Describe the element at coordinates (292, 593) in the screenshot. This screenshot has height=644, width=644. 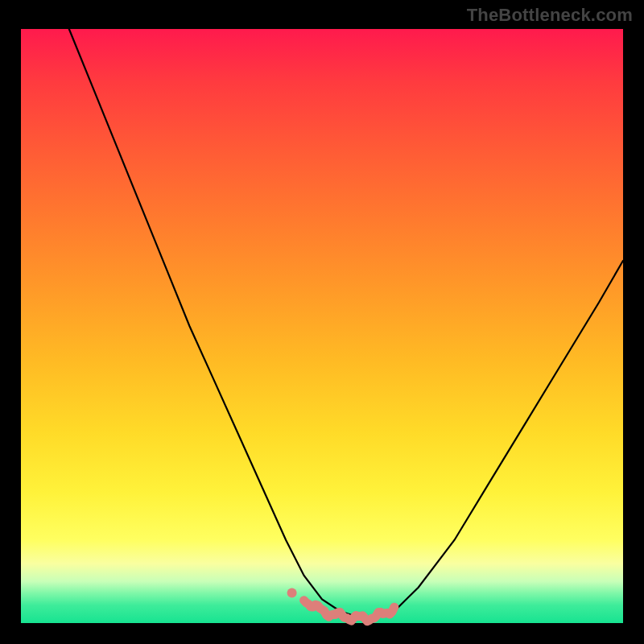
I see `optimum-start-dot` at that location.